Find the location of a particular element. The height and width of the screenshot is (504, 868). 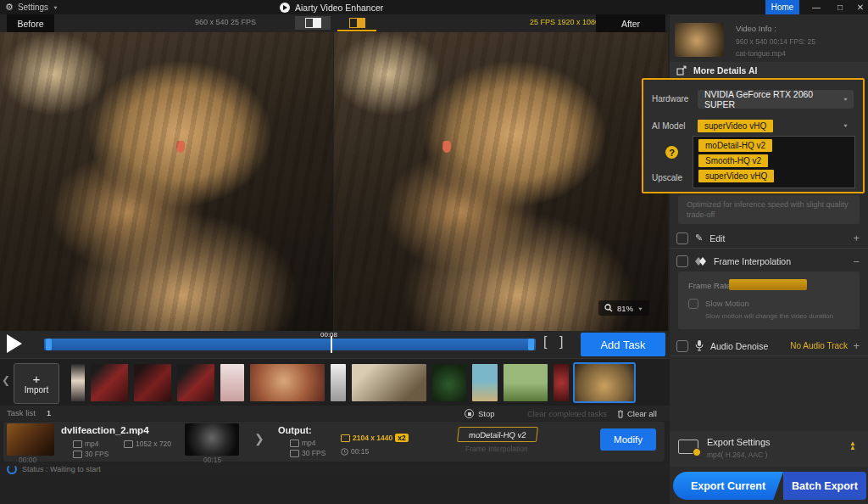

frame-rate-selector is located at coordinates (768, 285).